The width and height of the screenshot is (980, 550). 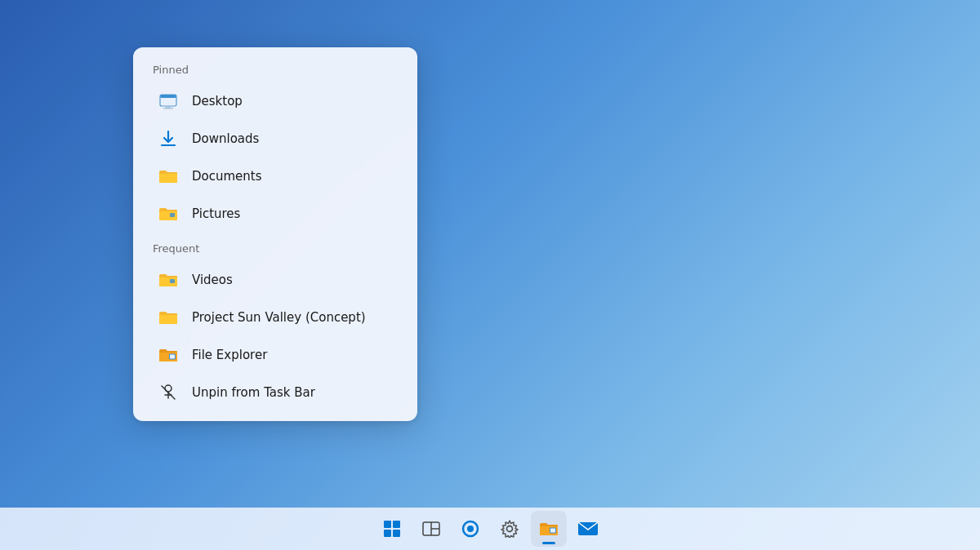 I want to click on mail-icon, so click(x=588, y=529).